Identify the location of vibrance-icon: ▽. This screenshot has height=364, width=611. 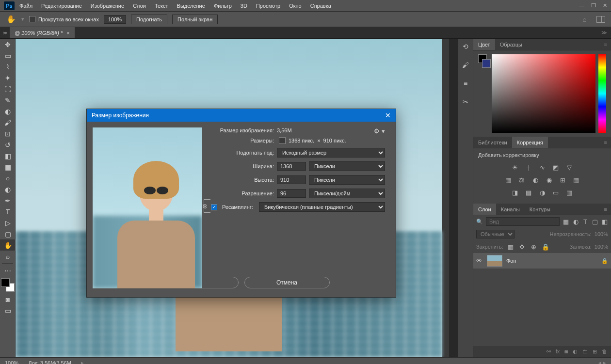
(569, 167).